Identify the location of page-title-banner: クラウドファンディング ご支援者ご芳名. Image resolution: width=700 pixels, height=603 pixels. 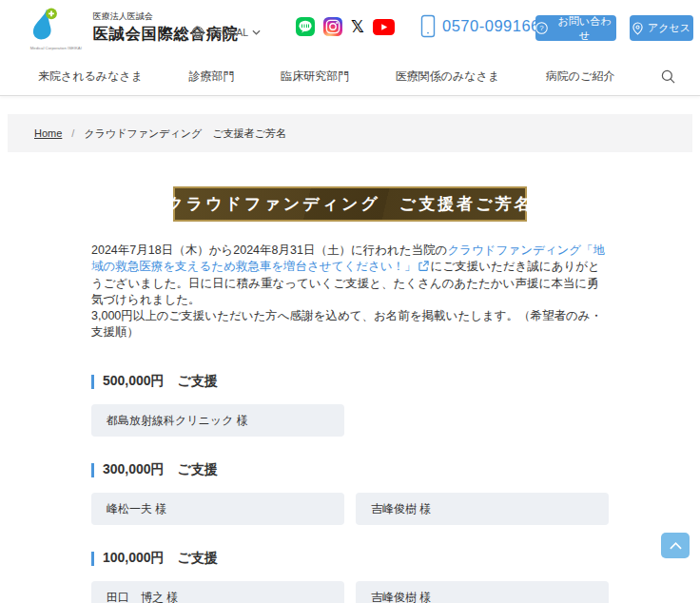
(350, 204).